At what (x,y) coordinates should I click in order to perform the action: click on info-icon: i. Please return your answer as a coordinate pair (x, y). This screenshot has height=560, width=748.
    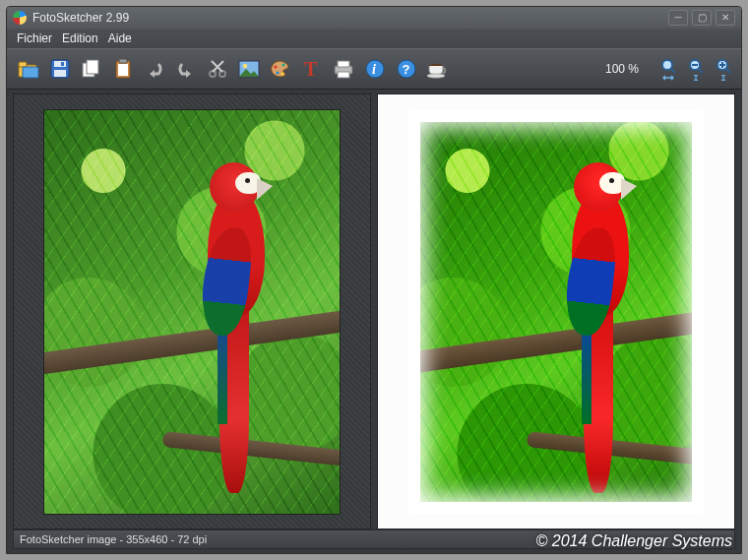
    Looking at the image, I should click on (375, 69).